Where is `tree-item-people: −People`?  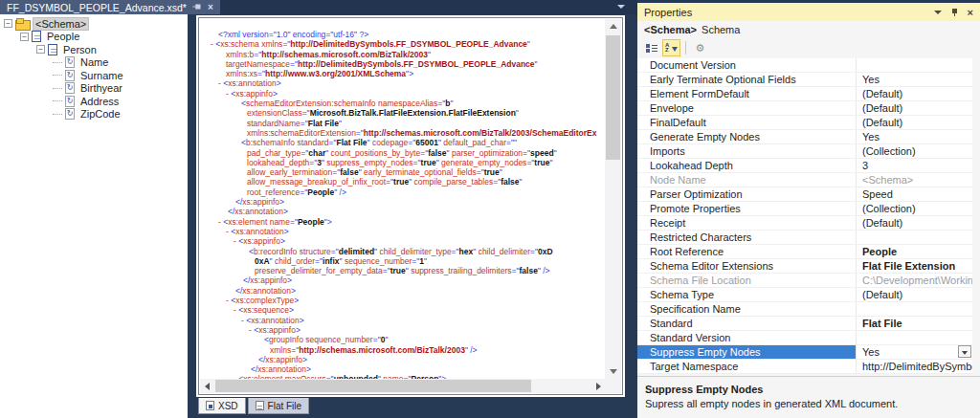
tree-item-people: −People is located at coordinates (94, 37).